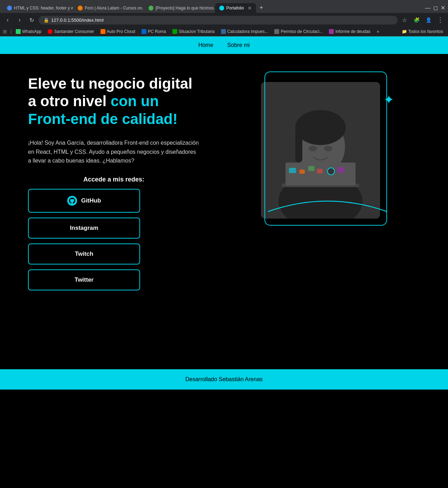 This screenshot has height=488, width=448. Describe the element at coordinates (193, 32) in the screenshot. I see `bookmark-situacion: Situacion Tributaria` at that location.